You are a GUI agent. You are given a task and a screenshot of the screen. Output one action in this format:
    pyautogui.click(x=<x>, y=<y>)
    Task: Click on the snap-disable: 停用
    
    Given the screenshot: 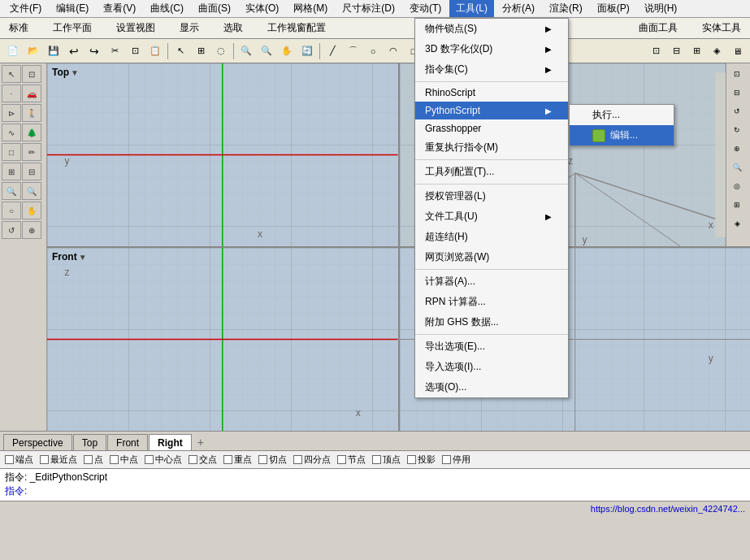 What is the action you would take?
    pyautogui.click(x=457, y=460)
    